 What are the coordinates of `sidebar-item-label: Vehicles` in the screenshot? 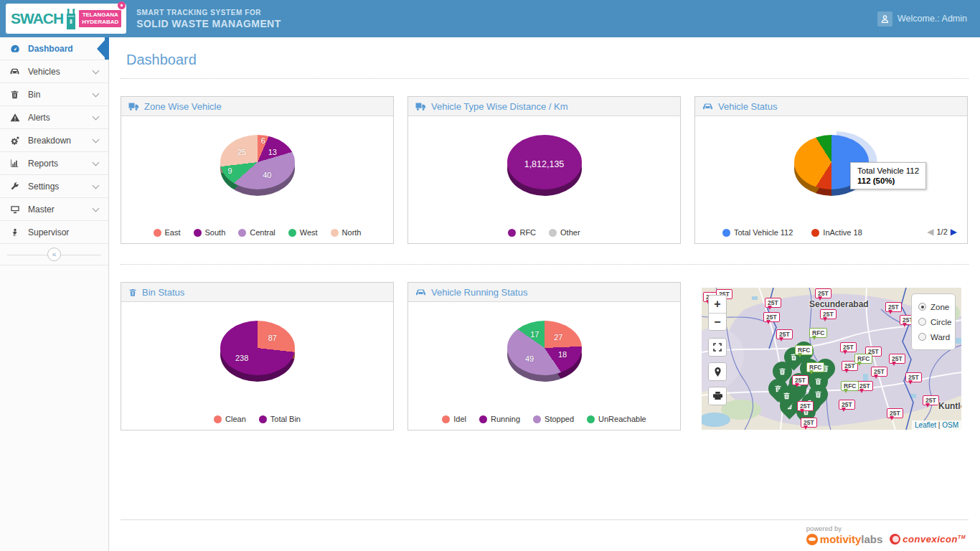 It's located at (57, 72).